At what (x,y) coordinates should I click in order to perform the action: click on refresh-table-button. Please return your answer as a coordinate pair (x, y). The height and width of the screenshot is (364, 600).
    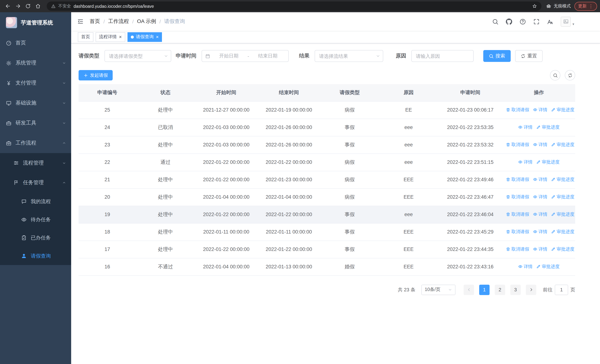
    Looking at the image, I should click on (570, 75).